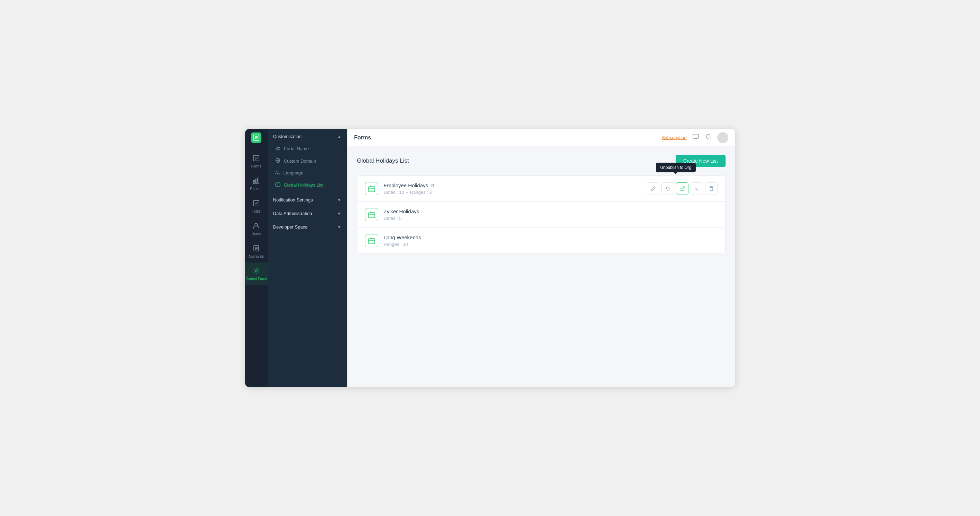  Describe the element at coordinates (339, 200) in the screenshot. I see `notification-settings-chevron: ▼` at that location.